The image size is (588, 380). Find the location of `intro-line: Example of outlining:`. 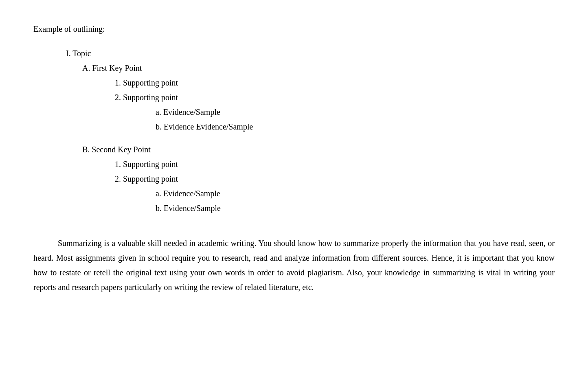

intro-line: Example of outlining: is located at coordinates (294, 29).